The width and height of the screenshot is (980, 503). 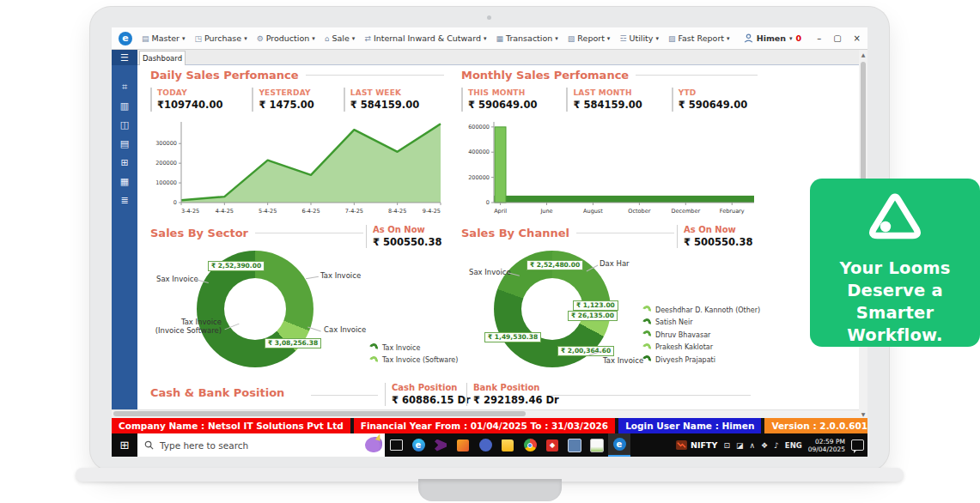 What do you see at coordinates (619, 445) in the screenshot?
I see `active-app-icon: e` at bounding box center [619, 445].